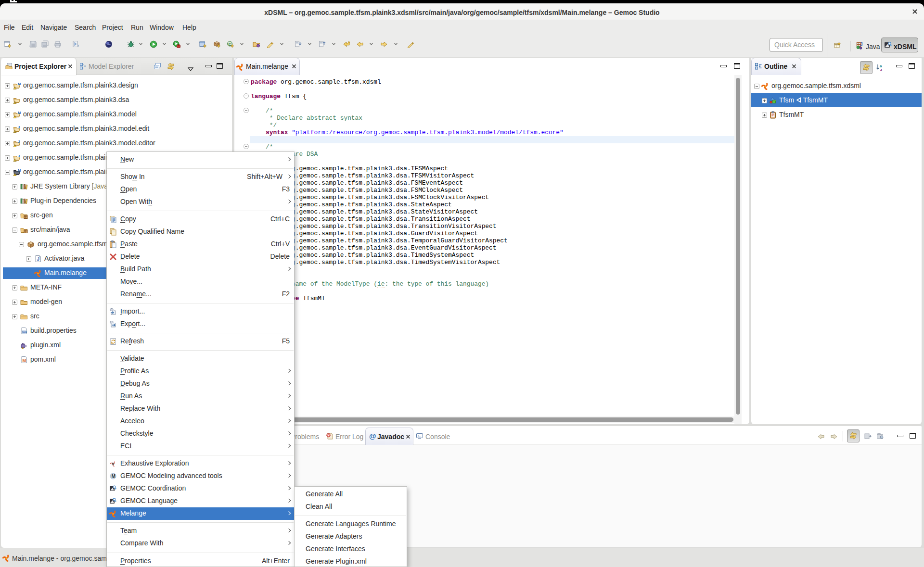 This screenshot has width=924, height=567. Describe the element at coordinates (25, 332) in the screenshot. I see `svg-text: 010` at that location.